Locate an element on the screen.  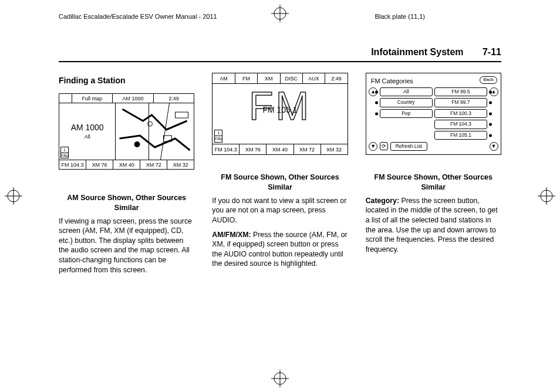
diagram-am-map: Full map AM 1000 2:49 AM 1000 All is located at coordinates (127, 131).